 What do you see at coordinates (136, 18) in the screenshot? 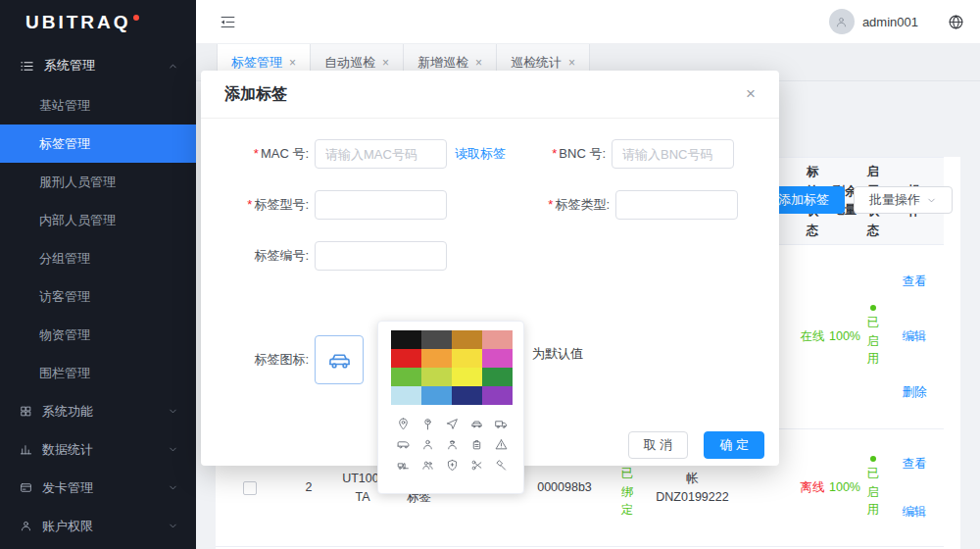
I see `logo-accent-dot` at bounding box center [136, 18].